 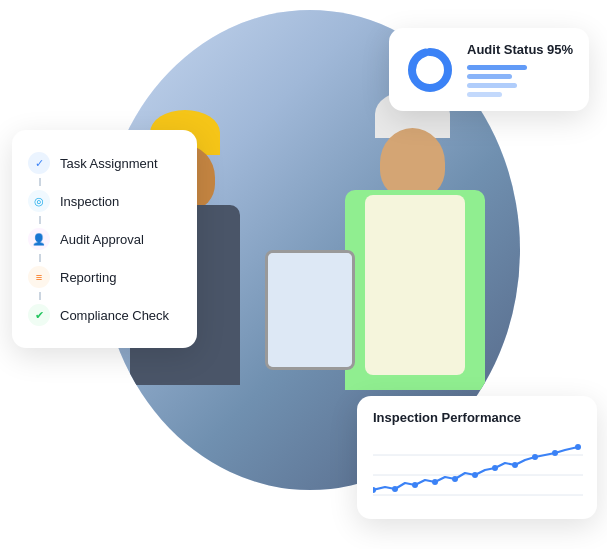 What do you see at coordinates (109, 164) in the screenshot?
I see `task-label: Task Assignment` at bounding box center [109, 164].